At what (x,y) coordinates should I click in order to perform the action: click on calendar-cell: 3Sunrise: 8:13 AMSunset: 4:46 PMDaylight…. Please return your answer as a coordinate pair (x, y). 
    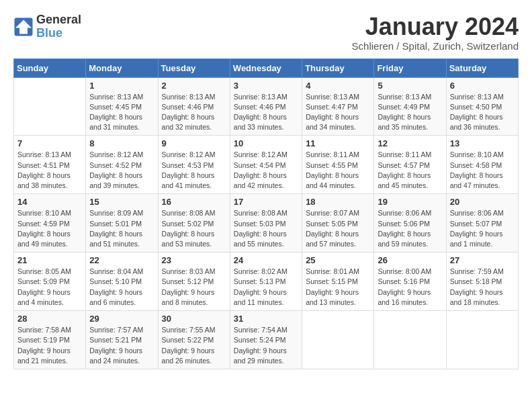
    Looking at the image, I should click on (266, 106).